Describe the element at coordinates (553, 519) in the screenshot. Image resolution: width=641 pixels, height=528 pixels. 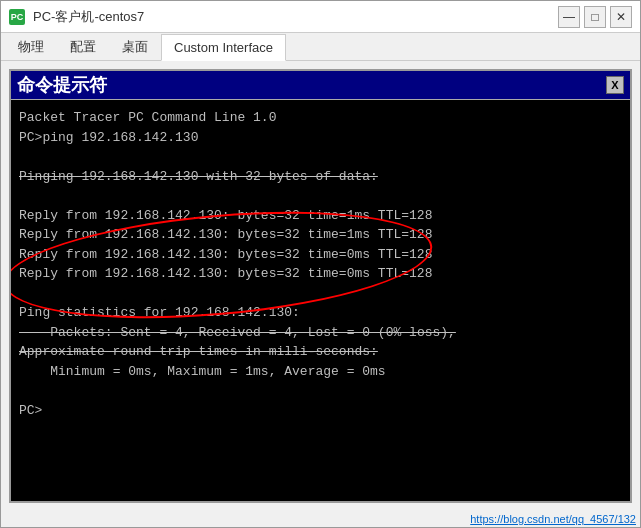
I see `link-text: https://blog.csdn.net/qq_4567/132` at that location.